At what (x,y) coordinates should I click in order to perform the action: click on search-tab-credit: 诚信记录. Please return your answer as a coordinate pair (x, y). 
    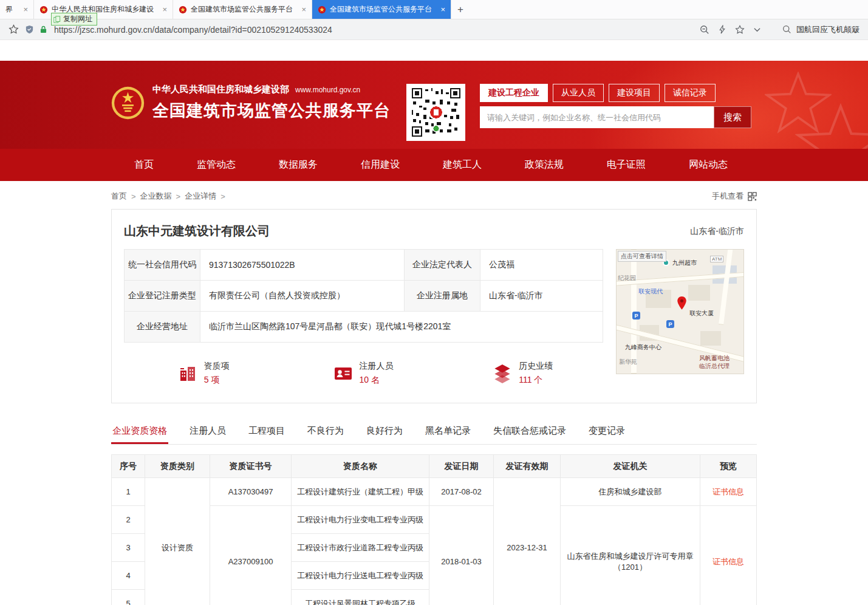
    Looking at the image, I should click on (690, 93).